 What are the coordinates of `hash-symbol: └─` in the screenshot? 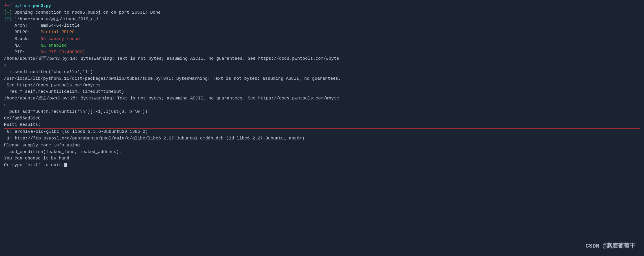 It's located at (7, 6).